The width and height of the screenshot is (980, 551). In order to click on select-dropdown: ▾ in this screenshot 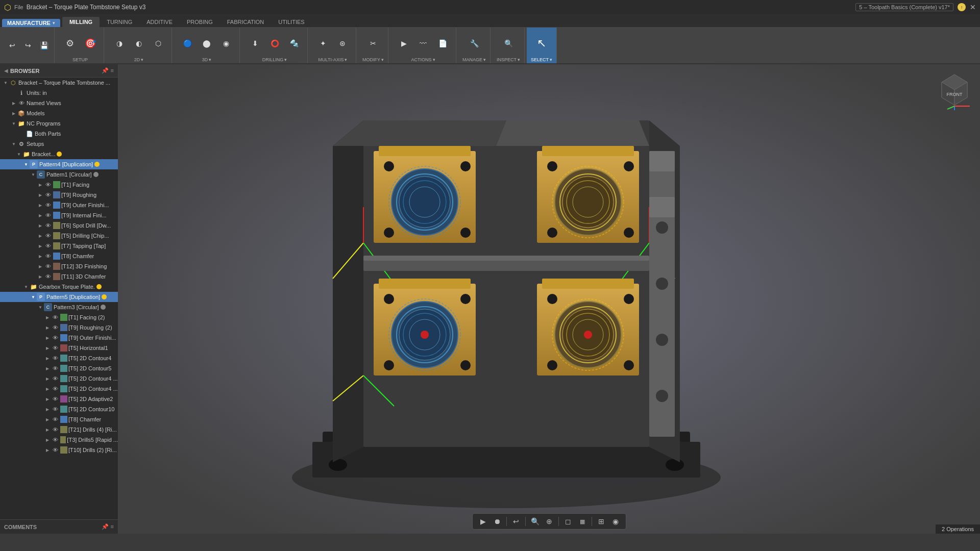, I will do `click(551, 60)`.